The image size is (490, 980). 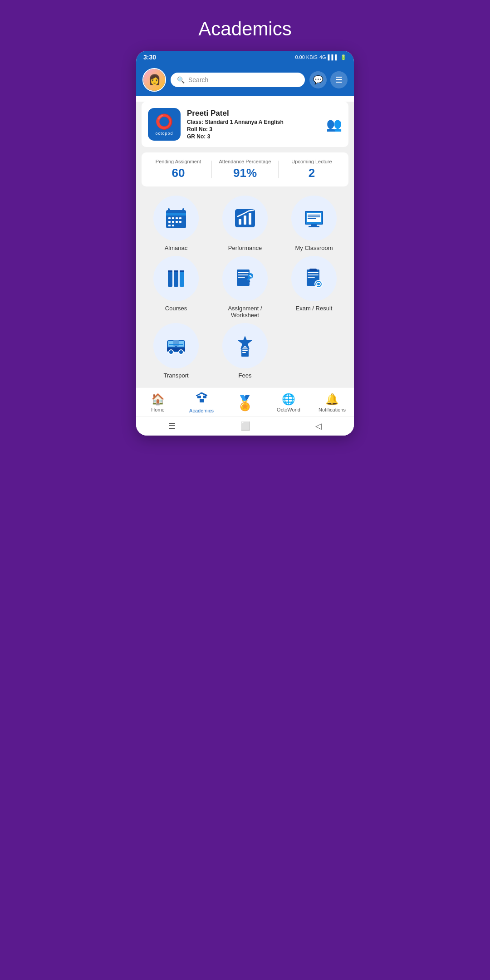 I want to click on status-time: 3:30, so click(x=150, y=57).